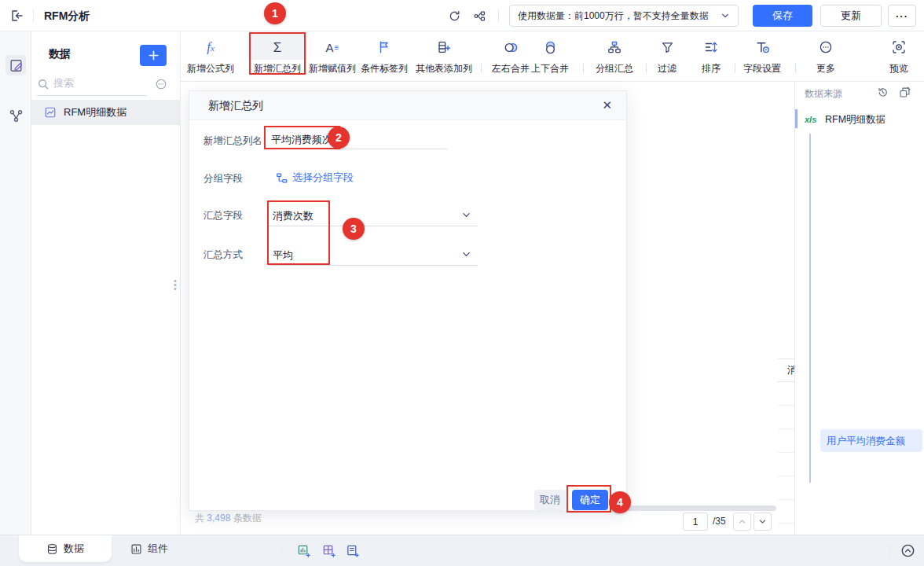 Image resolution: width=924 pixels, height=566 pixels. What do you see at coordinates (860, 308) in the screenshot?
I see `data-source-panel` at bounding box center [860, 308].